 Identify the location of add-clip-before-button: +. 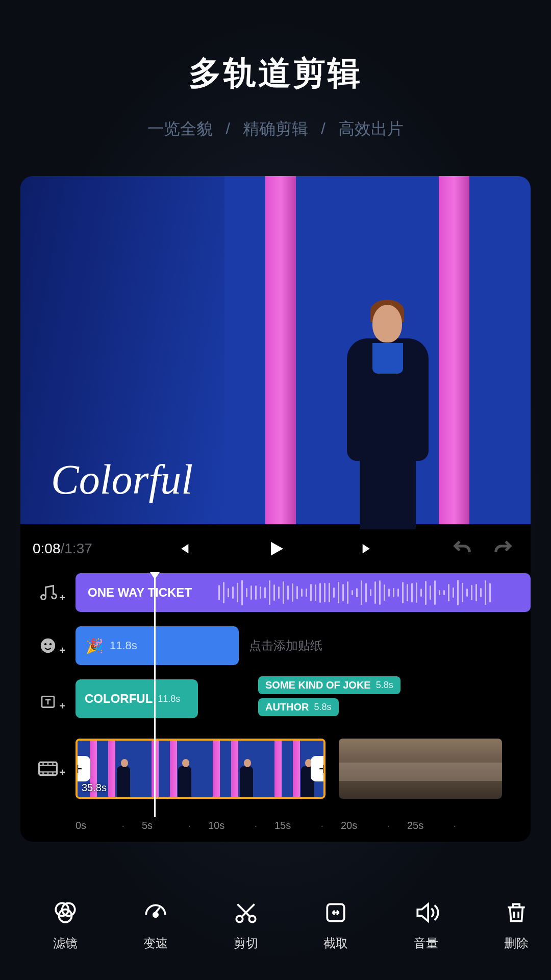
(83, 769).